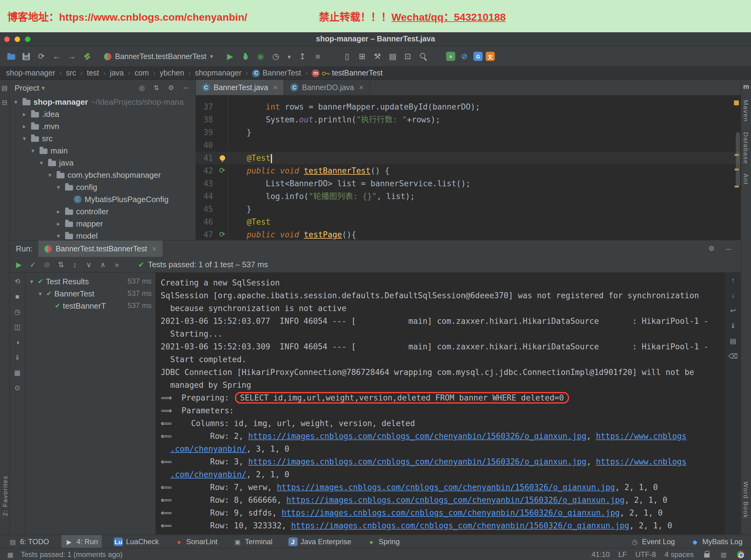  Describe the element at coordinates (17, 39) in the screenshot. I see `minimize-window-button` at that location.